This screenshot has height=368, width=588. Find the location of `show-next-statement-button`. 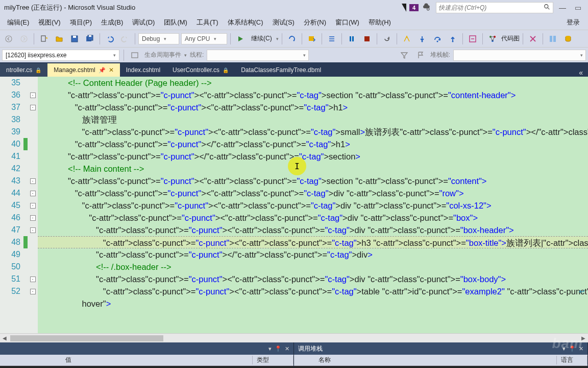

show-next-statement-button is located at coordinates (407, 39).